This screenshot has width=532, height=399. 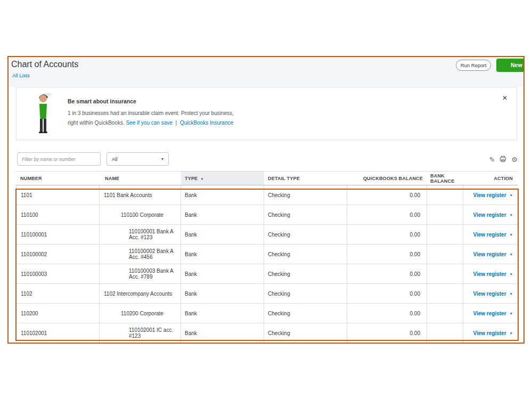 What do you see at coordinates (267, 294) in the screenshot?
I see `table-row: 1102 1102 Intercompany Accounts Bank Che…` at bounding box center [267, 294].